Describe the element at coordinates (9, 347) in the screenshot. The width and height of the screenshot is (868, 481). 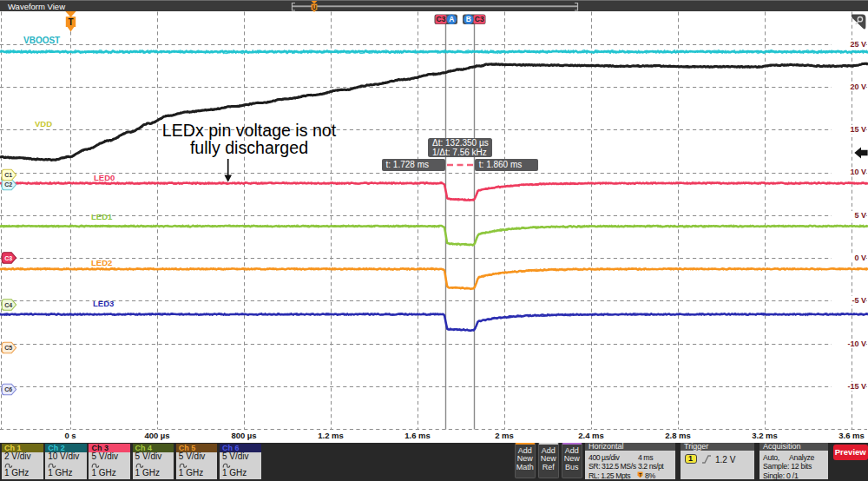
I see `svg-text: C5` at that location.